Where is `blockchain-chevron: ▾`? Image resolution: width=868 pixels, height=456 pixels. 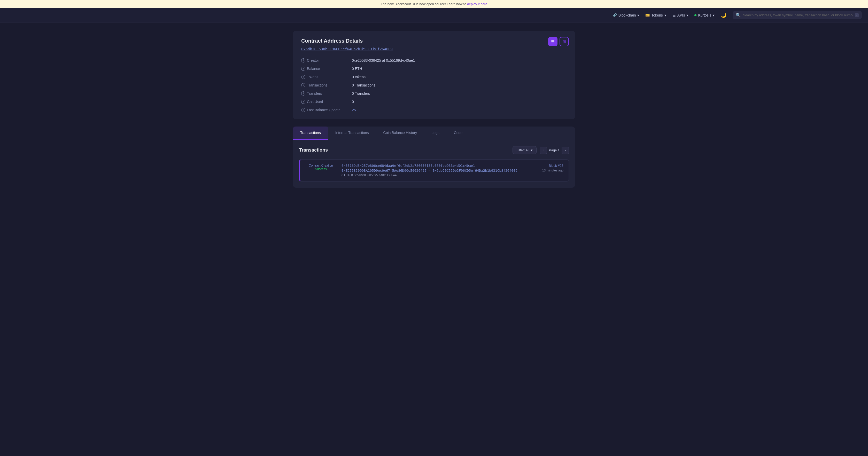 blockchain-chevron: ▾ is located at coordinates (638, 15).